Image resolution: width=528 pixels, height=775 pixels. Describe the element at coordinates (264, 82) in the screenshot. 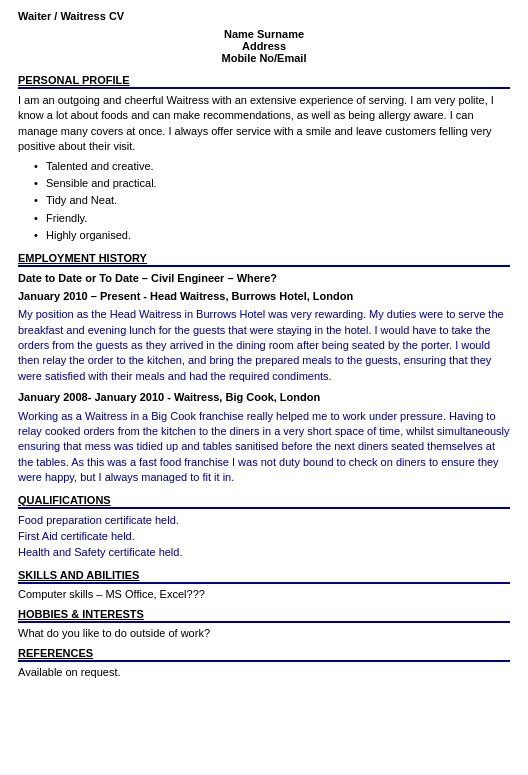

I see `personal-profile-title: PERSONAL PROFILE` at that location.